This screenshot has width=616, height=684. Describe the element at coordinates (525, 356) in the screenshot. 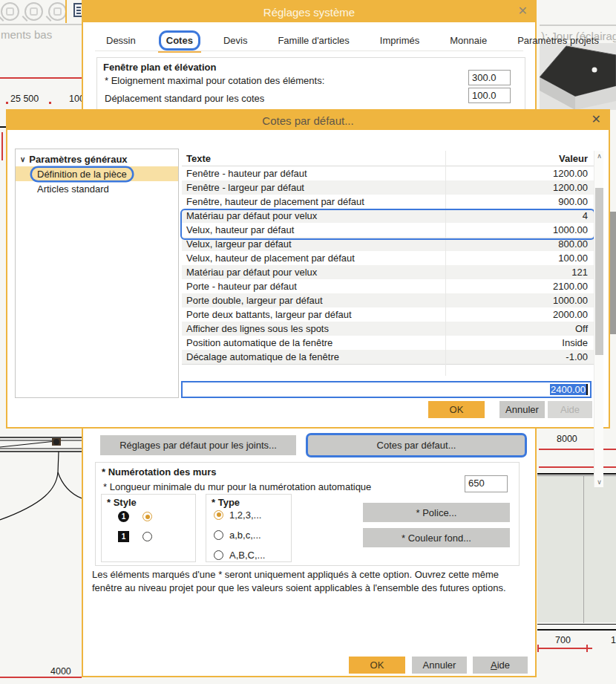

I see `row-value: -1.00` at that location.